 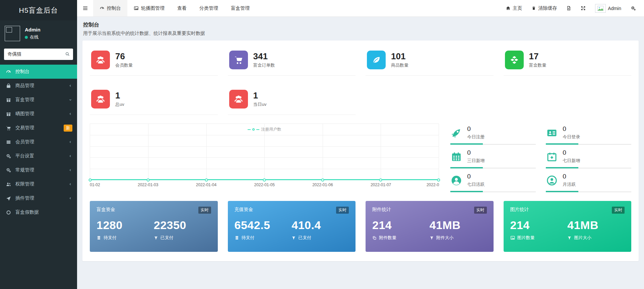 I want to click on sidebar-item-trade: 交易管理 新, so click(x=39, y=128).